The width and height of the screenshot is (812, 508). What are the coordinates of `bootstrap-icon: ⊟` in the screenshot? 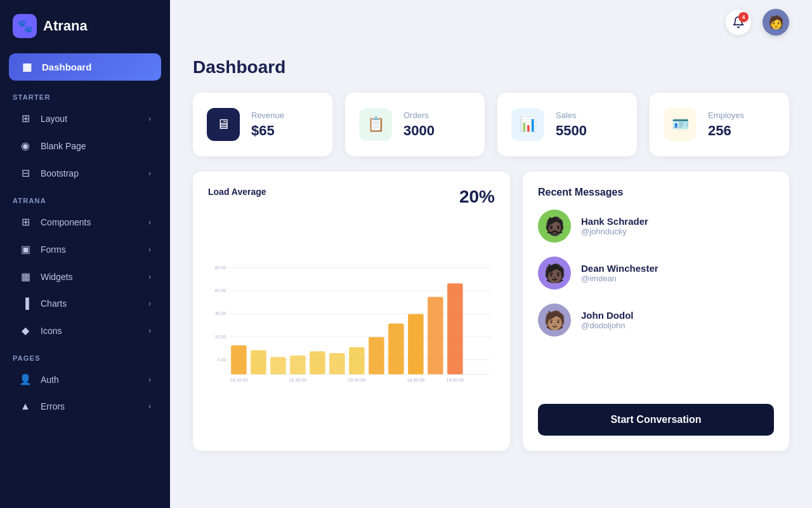 It's located at (25, 173).